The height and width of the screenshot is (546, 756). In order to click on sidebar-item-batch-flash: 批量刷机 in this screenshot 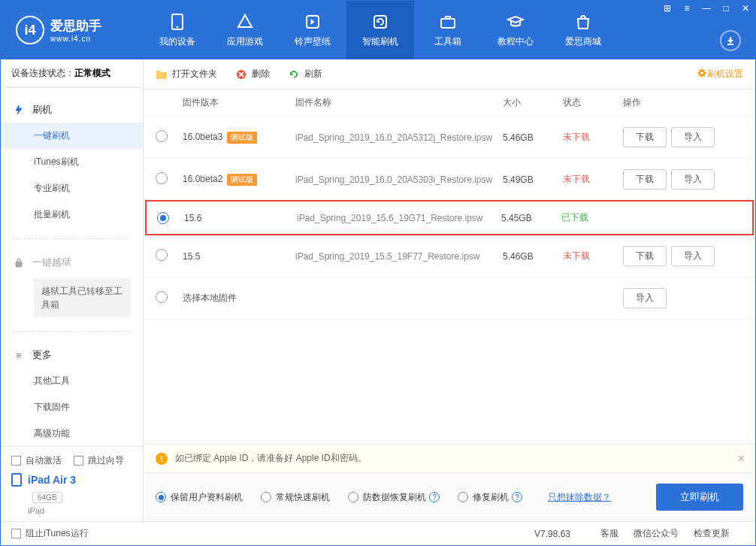, I will do `click(72, 215)`.